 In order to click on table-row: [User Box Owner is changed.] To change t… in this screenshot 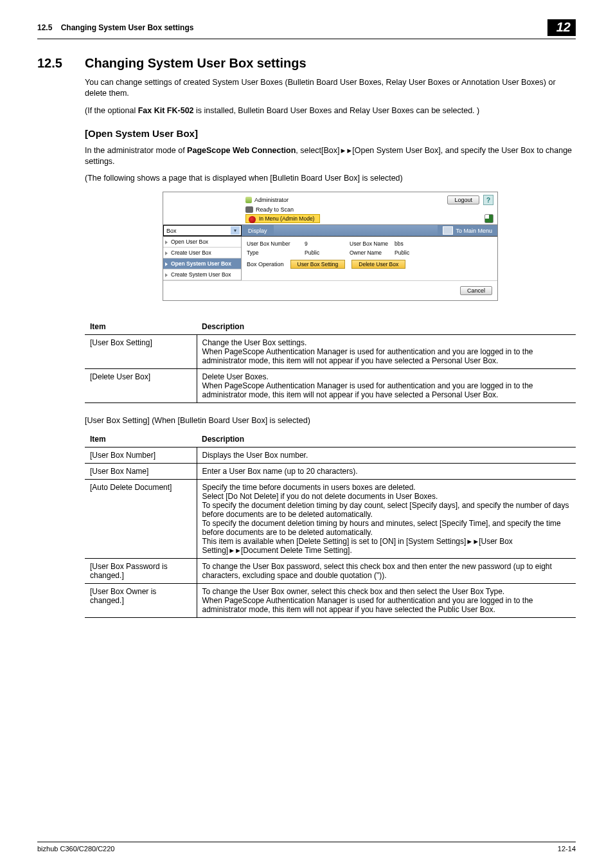, I will do `click(330, 601)`.